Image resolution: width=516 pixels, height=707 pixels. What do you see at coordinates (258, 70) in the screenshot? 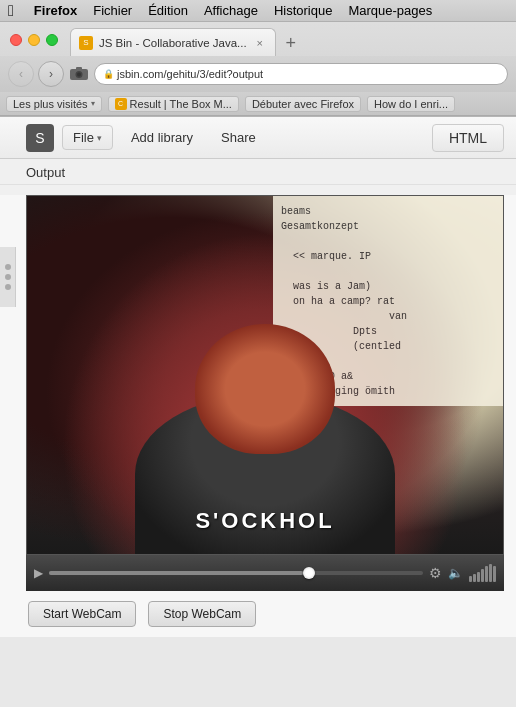
I see `browser-chrome: S JS Bin - Collaborative Java... × + ‹ ›…` at bounding box center [258, 70].